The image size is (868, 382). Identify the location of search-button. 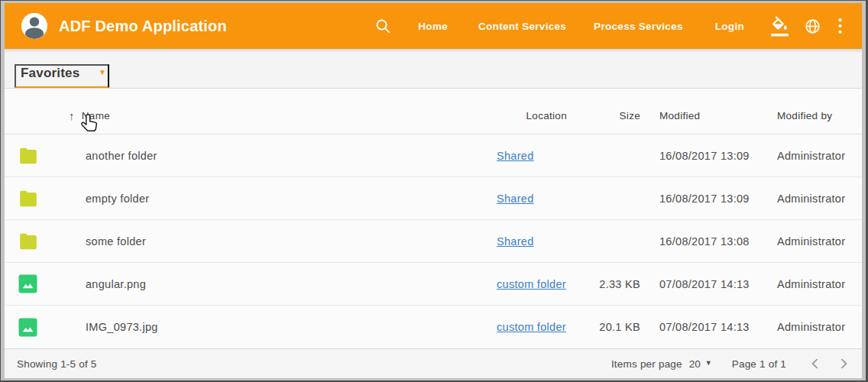
(384, 26).